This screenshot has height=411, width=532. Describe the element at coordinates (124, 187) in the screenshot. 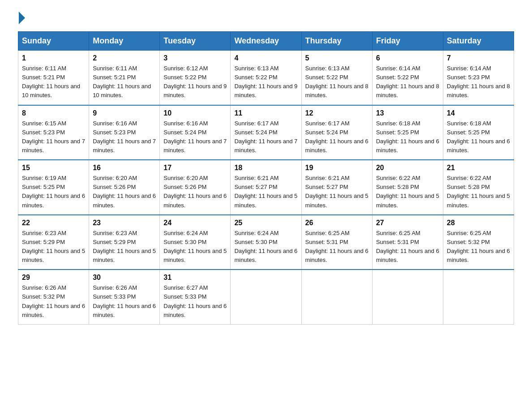

I see `calendar-cell: 16 Sunrise: 6:20 AMSunset: 5:26 PMDaylig…` at that location.